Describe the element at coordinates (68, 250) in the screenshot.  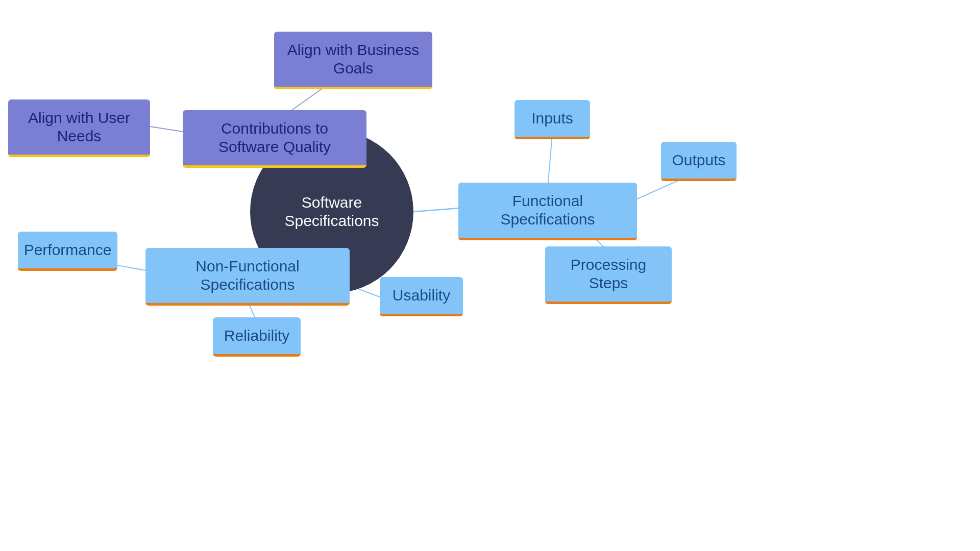
I see `performance-label: Performance` at that location.